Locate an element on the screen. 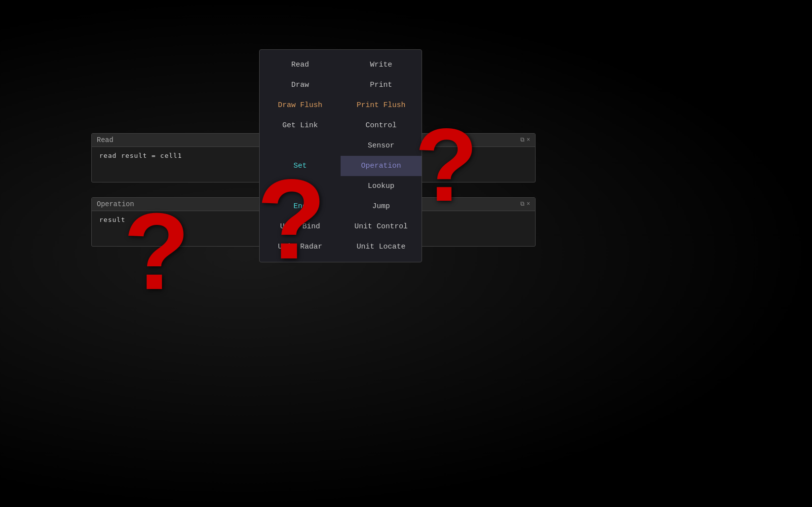 Image resolution: width=812 pixels, height=507 pixels. instruction-dropdown: Read Write Draw Print Draw Flush Print F… is located at coordinates (341, 156).